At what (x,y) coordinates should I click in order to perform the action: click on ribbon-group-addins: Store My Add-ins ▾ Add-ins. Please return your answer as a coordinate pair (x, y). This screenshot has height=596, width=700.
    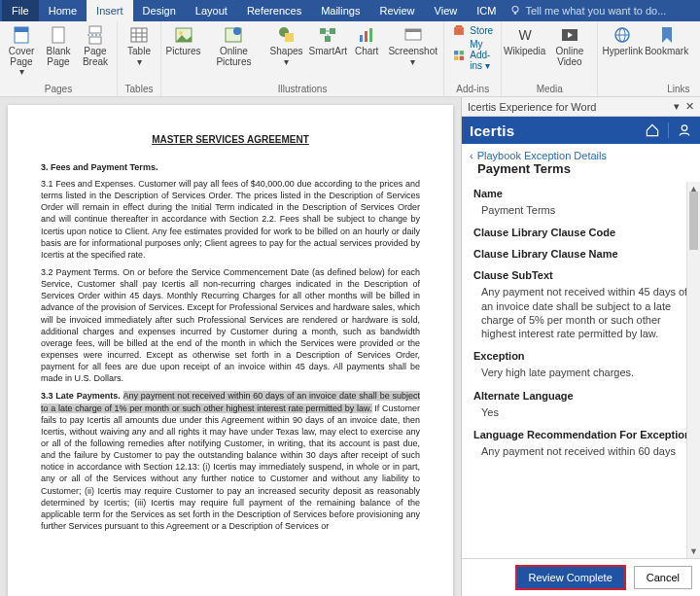
    Looking at the image, I should click on (472, 58).